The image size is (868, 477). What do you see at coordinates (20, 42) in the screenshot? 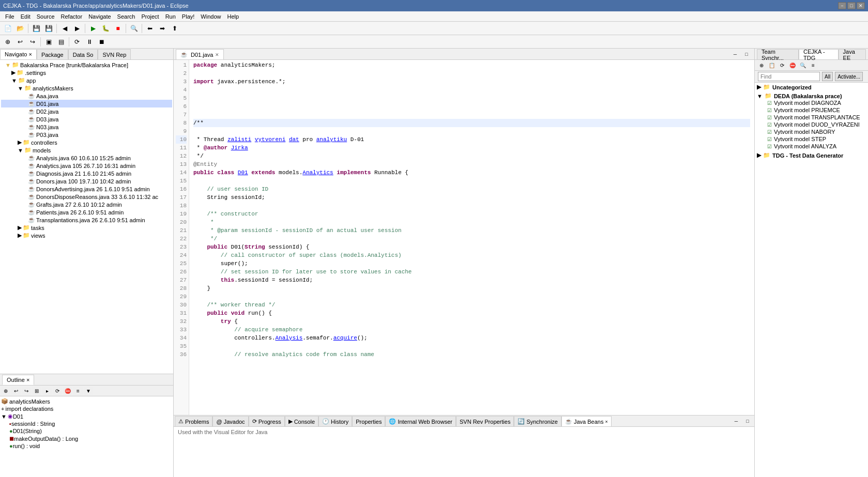
I see `tb2-btn2: ↩` at bounding box center [20, 42].